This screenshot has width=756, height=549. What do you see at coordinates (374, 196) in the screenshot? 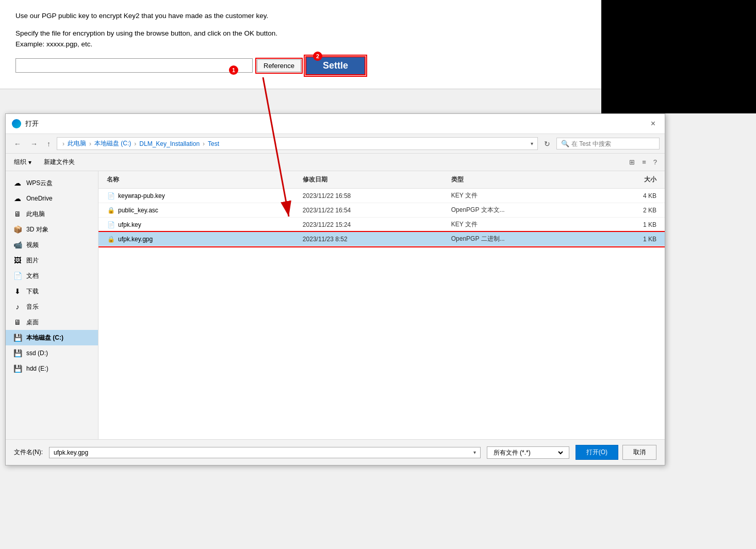
I see `file-date: 2023/11/22 16:58` at bounding box center [374, 196].